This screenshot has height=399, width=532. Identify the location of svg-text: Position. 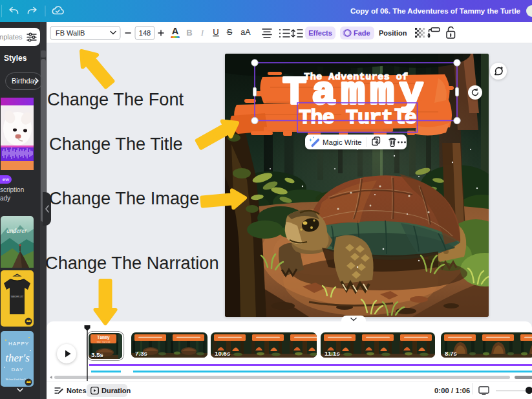
(393, 33).